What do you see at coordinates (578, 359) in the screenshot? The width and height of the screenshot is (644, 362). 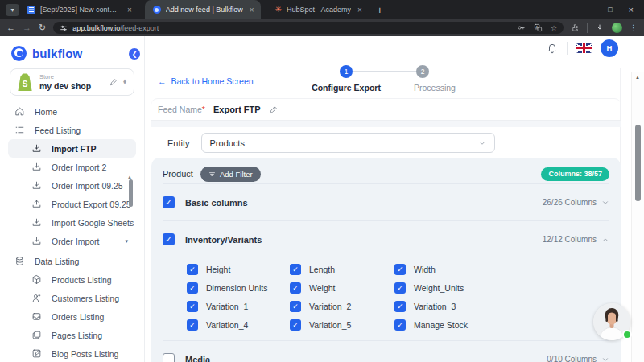 I see `group-count: 0/10 Columns` at bounding box center [578, 359].